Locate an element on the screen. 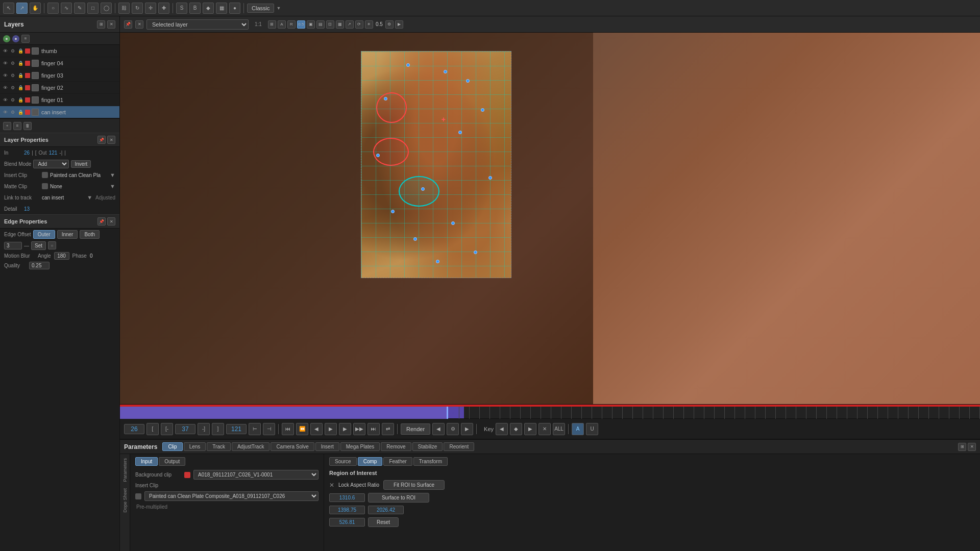 The width and height of the screenshot is (980, 551). layer-props-close: ✕ is located at coordinates (111, 140).